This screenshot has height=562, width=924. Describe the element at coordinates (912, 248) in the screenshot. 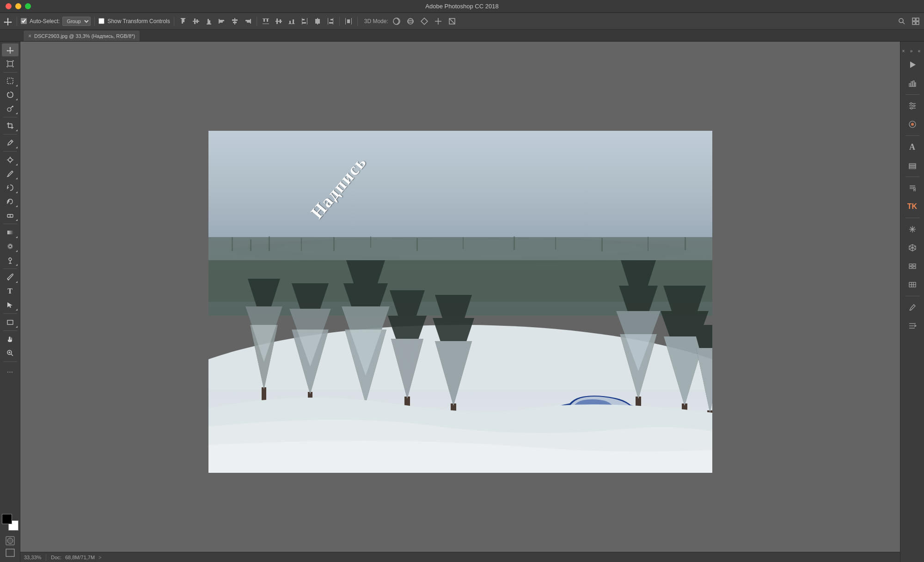

I see `3d-panel-button` at that location.